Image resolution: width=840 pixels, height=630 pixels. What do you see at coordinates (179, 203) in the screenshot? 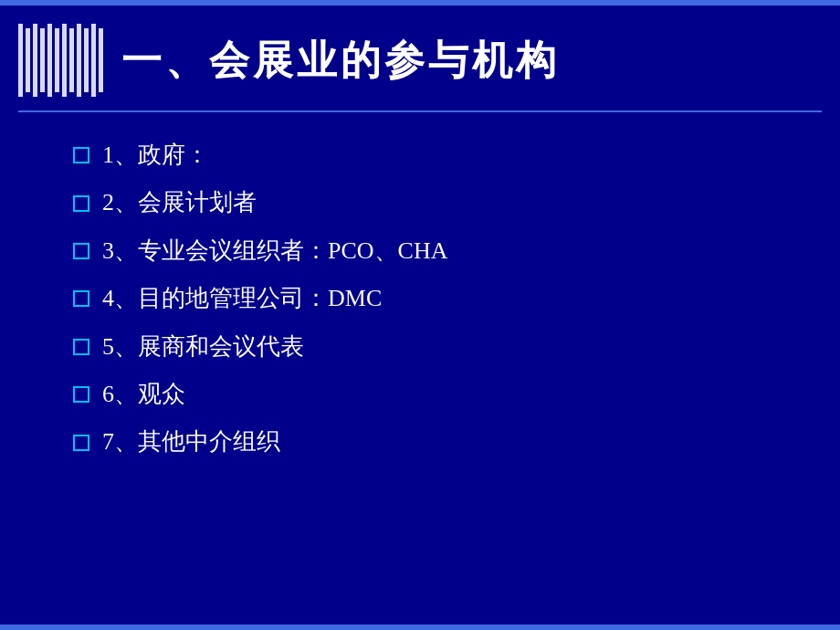
I see `list-text-2: 2、会展计划者` at bounding box center [179, 203].